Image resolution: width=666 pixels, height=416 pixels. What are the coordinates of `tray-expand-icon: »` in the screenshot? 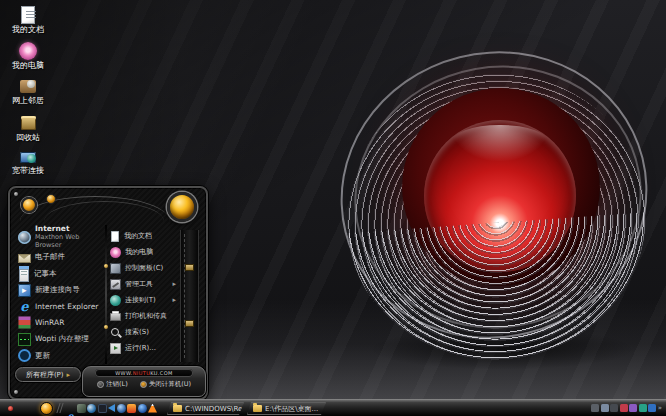 It's located at (660, 408).